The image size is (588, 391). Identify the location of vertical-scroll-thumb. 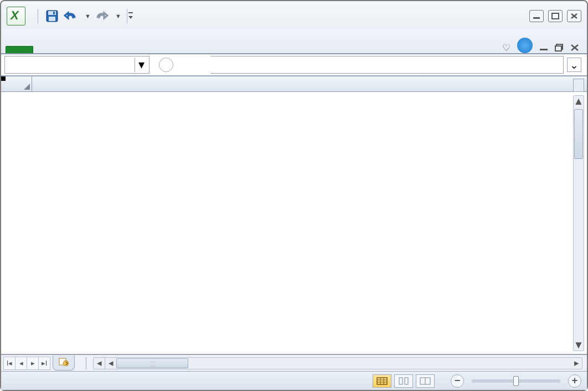
(579, 134).